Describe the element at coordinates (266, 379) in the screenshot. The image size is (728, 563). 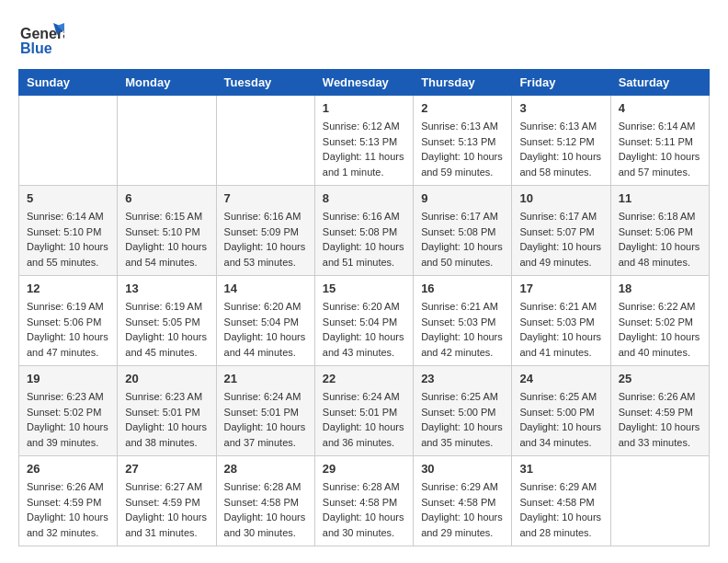
I see `day-number: 21` at that location.